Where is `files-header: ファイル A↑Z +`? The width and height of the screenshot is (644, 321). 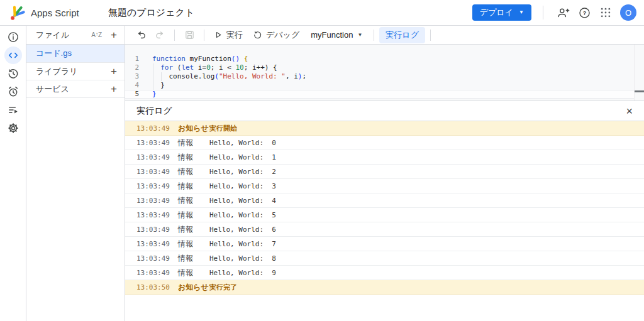
files-header: ファイル A↑Z + is located at coordinates (75, 35).